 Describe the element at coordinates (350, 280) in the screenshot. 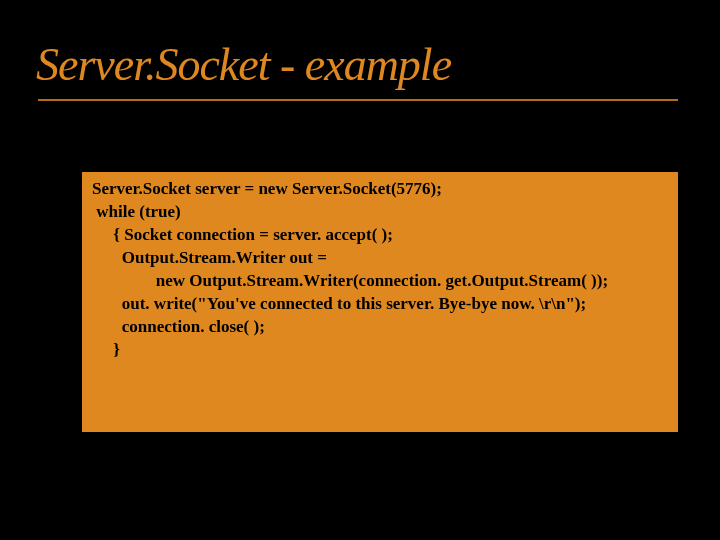

I see `code-line: new Output.Stream.Writer(connection. get…` at that location.